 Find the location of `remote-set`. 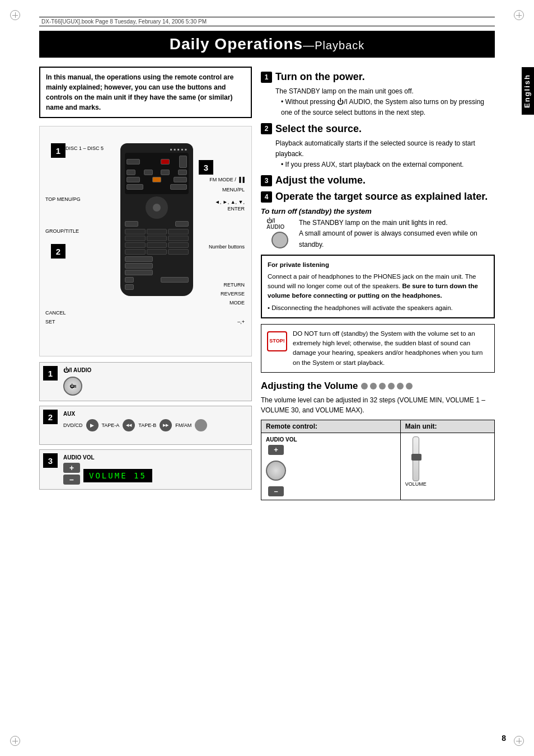

remote-set is located at coordinates (129, 287).